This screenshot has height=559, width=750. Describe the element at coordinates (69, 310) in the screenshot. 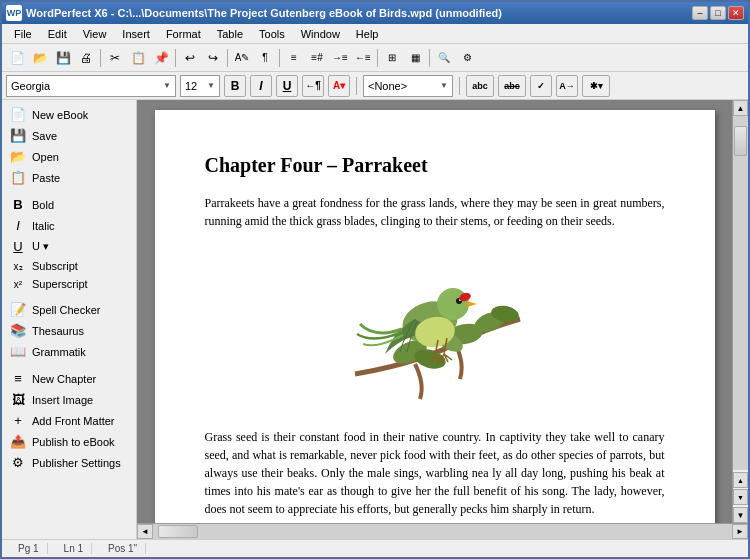

I see `sidebar-item-spell-checker: 📝 Spell Checker` at that location.